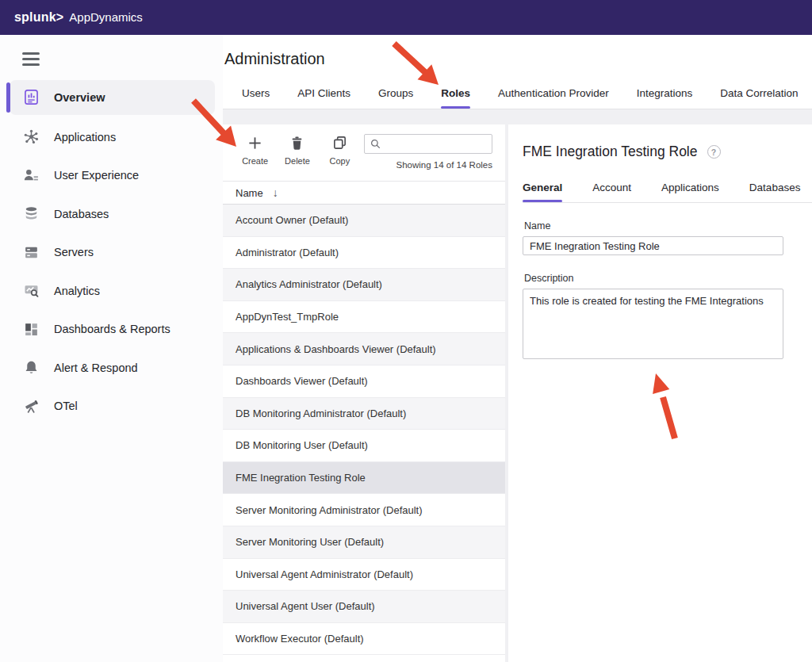 The image size is (812, 662). What do you see at coordinates (364, 607) in the screenshot?
I see `role-row-universal-agent-user-default: Universal Agent User (Default)` at bounding box center [364, 607].